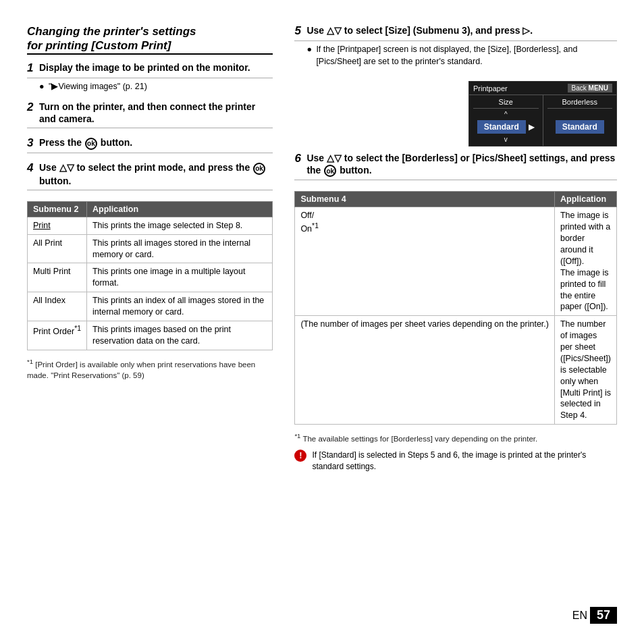  What do you see at coordinates (180, 335) in the screenshot?
I see `table-cell-app: This prints images based on the print re…` at bounding box center [180, 335].